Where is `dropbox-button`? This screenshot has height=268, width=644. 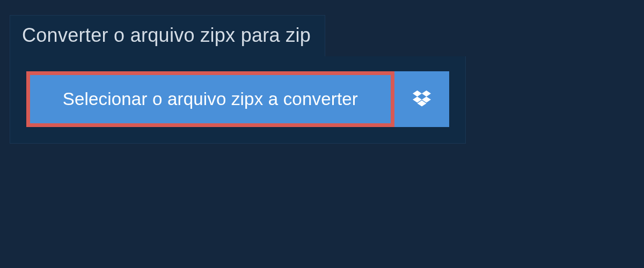 dropbox-button is located at coordinates (422, 99).